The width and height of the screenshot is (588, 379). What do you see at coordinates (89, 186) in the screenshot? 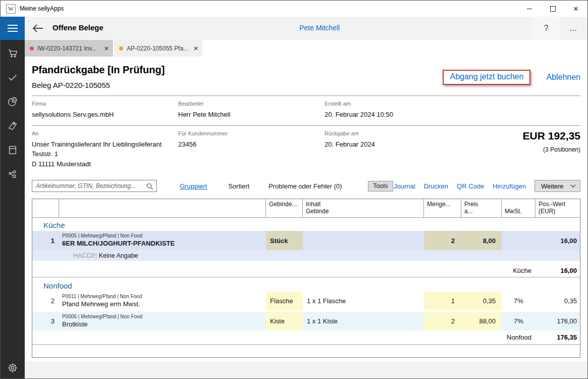
I see `search-input` at bounding box center [89, 186].